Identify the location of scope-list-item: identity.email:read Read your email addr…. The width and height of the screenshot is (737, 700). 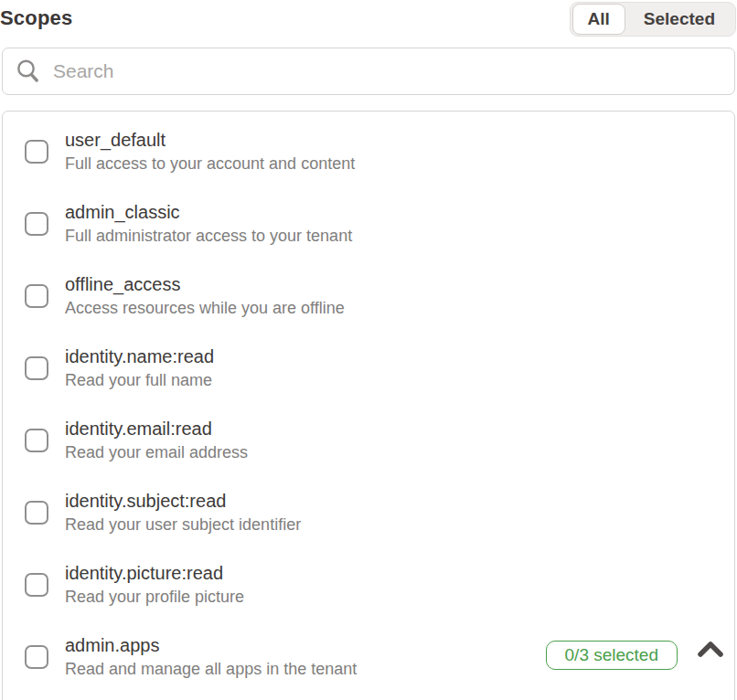
(368, 440).